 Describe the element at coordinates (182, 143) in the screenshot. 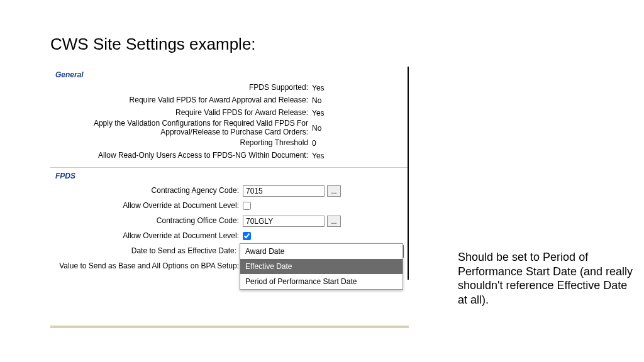

I see `label: Reporting Threshold` at that location.